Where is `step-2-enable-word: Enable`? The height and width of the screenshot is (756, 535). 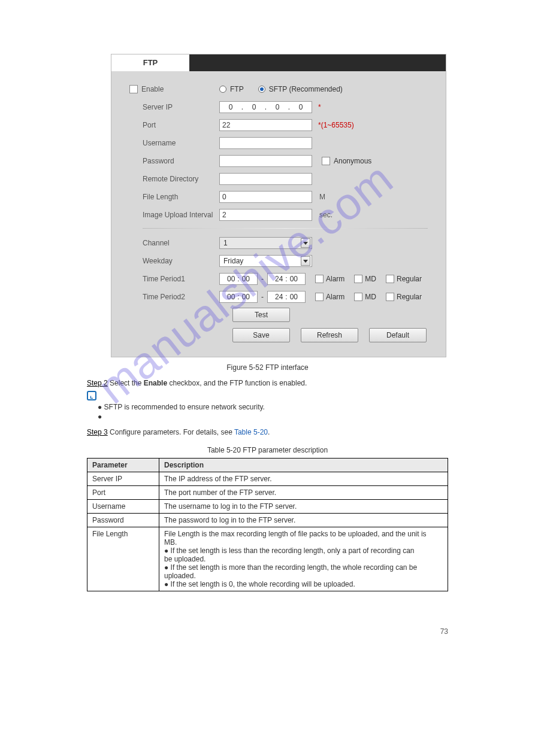 step-2-enable-word: Enable is located at coordinates (156, 383).